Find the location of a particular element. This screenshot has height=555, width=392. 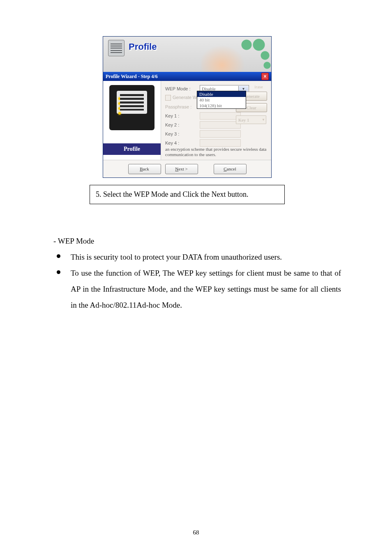

default-key-value: Key 1 is located at coordinates (244, 120).